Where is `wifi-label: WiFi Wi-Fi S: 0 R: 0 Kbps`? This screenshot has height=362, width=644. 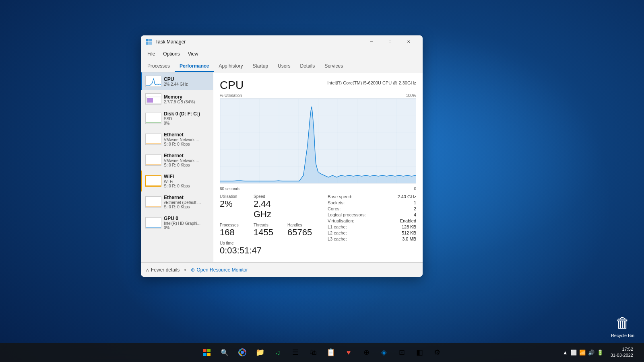 wifi-label: WiFi Wi-Fi S: 0 R: 0 Kbps is located at coordinates (187, 181).